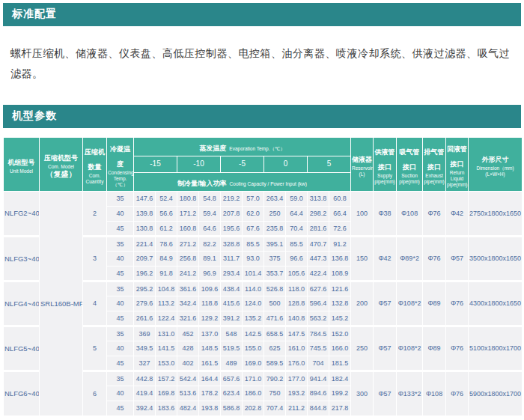  Describe the element at coordinates (166, 378) in the screenshot. I see `cell-power-input: 157.2` at that location.